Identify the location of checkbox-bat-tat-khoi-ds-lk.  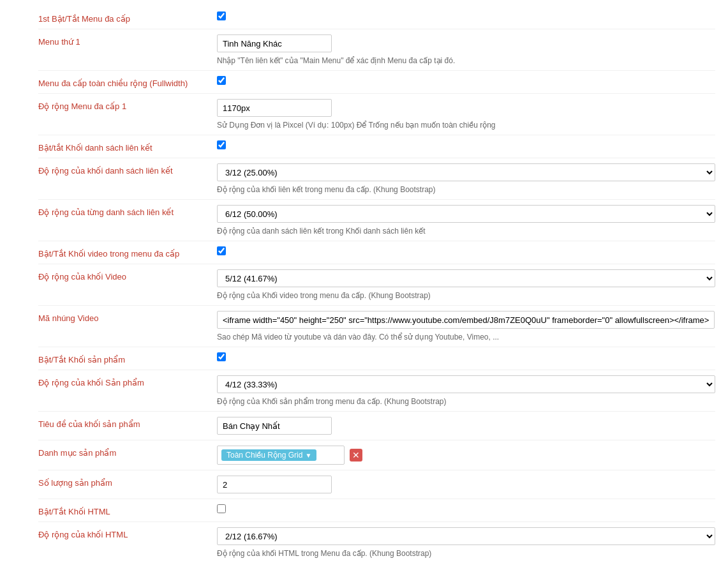
(221, 145).